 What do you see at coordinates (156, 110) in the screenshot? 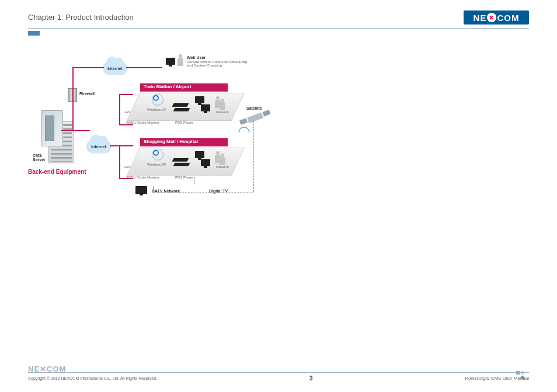
I see `zone1-ap-label: Wireless AP` at bounding box center [156, 110].